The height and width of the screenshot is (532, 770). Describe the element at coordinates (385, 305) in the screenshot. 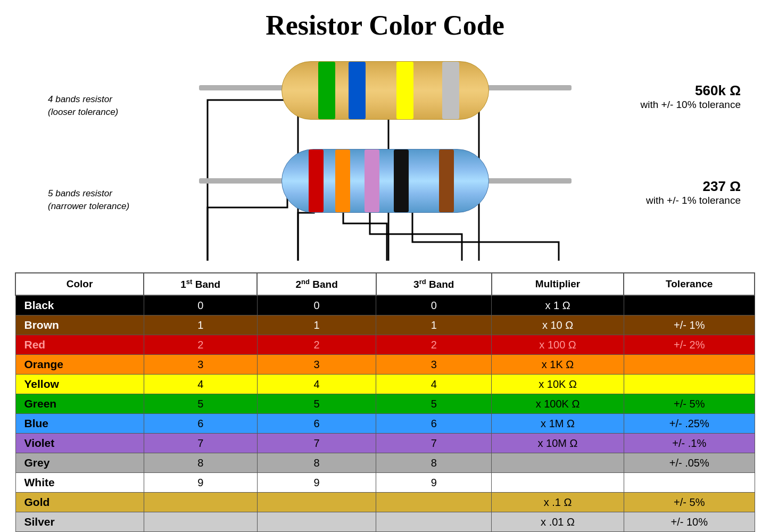

I see `table-row: Black000x 1 Ω` at that location.